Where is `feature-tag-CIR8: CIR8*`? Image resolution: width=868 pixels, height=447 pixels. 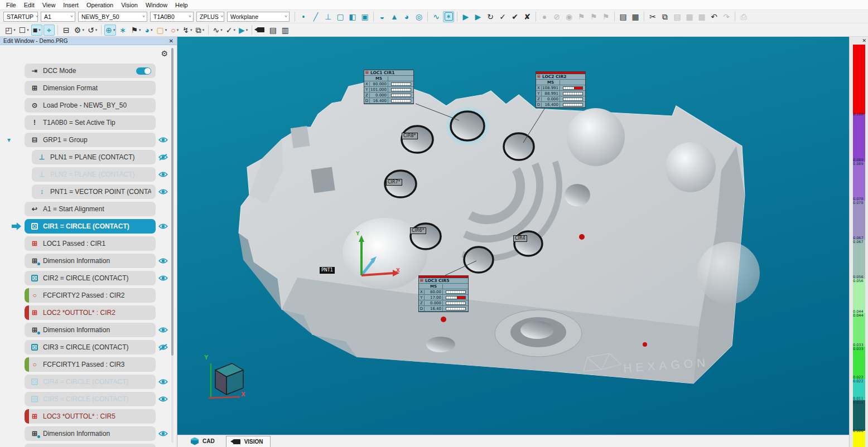 feature-tag-CIR8: CIR8* is located at coordinates (409, 136).